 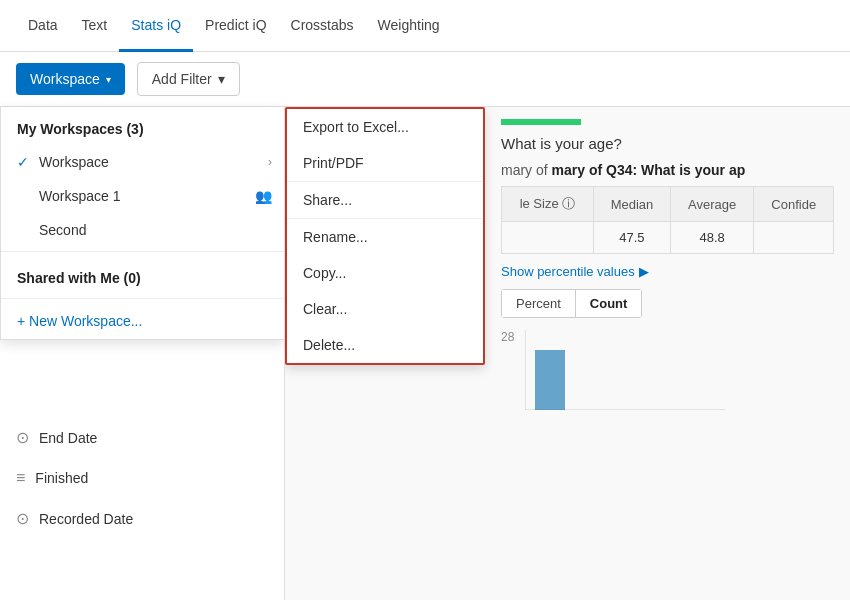 I want to click on top-navigation: Data Text Stats iQ Predict iQ Crosstabs …, so click(x=425, y=26).